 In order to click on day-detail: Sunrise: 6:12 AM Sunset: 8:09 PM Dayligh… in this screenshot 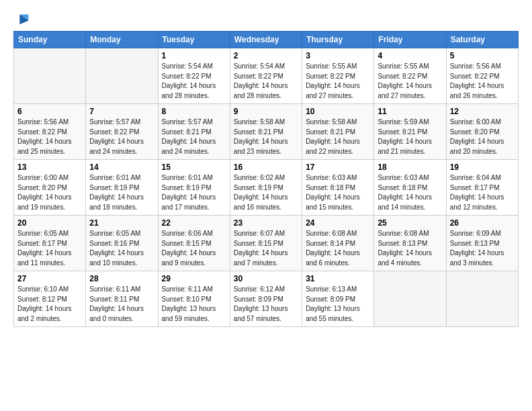, I will do `click(266, 304)`.